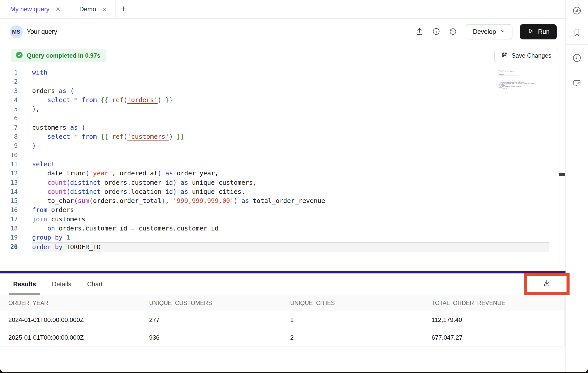  Describe the element at coordinates (519, 78) in the screenshot. I see `minimap-content: withorders as ( select * from {{ ref('or…` at that location.